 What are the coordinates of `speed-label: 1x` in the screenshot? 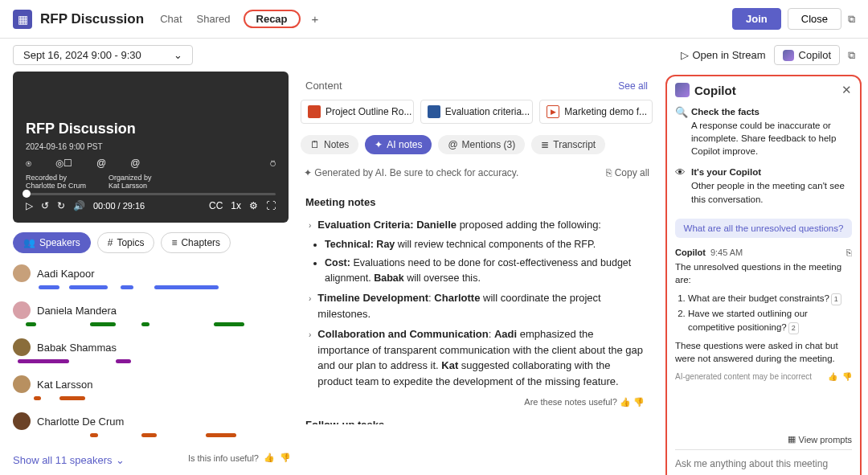 It's located at (236, 206).